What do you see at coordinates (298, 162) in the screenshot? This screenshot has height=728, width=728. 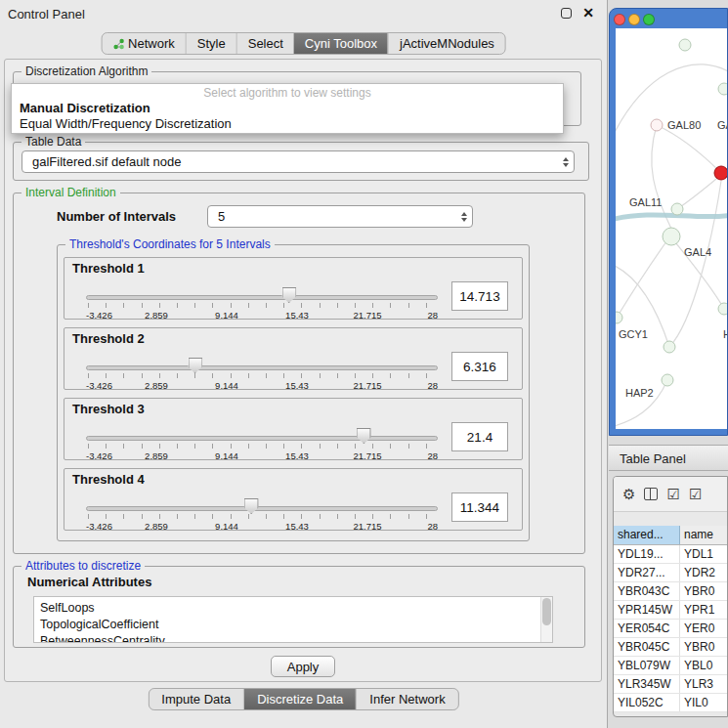 I see `table-data-combo: galFiltered.sif default node` at bounding box center [298, 162].